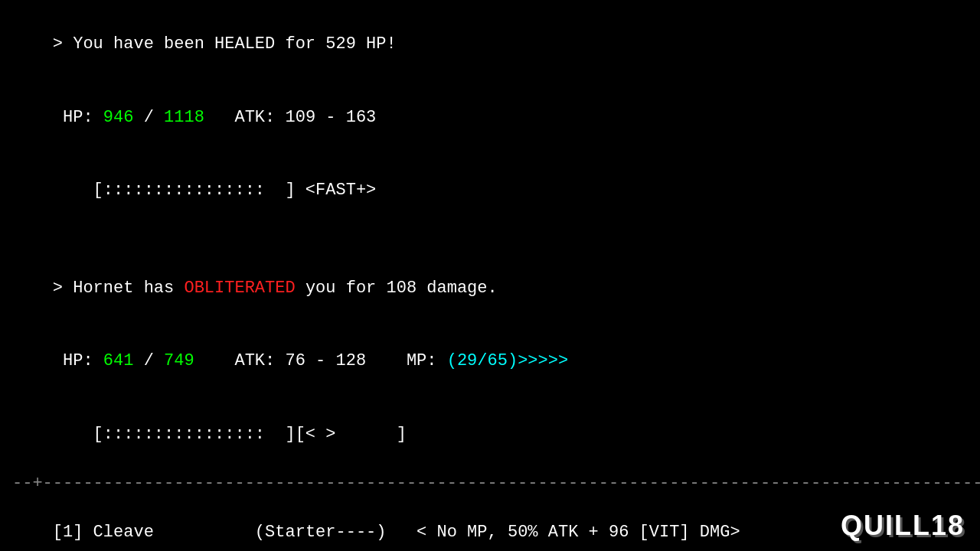 Image resolution: width=980 pixels, height=551 pixels. Describe the element at coordinates (58, 44) in the screenshot. I see `prompt-1: >` at that location.